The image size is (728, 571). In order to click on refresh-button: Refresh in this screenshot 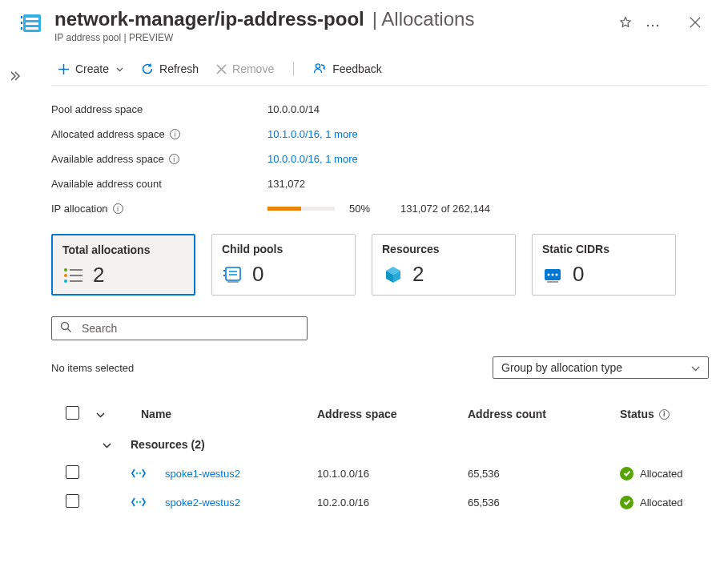, I will do `click(170, 69)`.